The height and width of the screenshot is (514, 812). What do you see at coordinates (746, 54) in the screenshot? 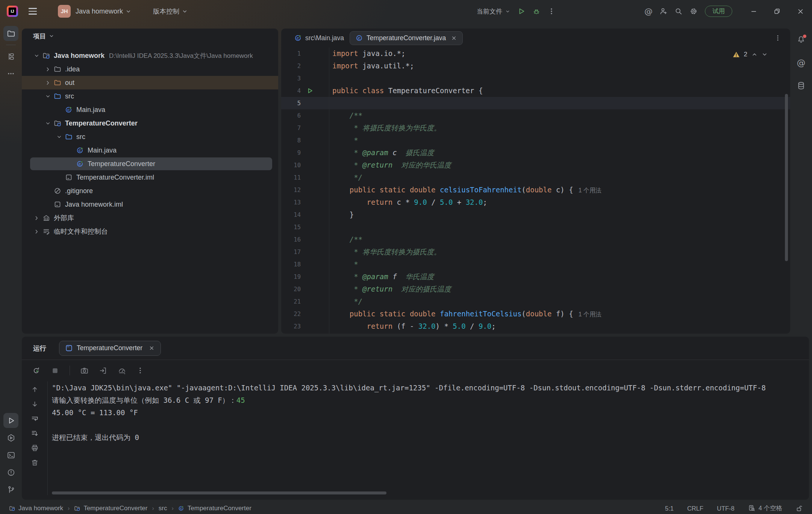
I see `warning-count: 2` at bounding box center [746, 54].